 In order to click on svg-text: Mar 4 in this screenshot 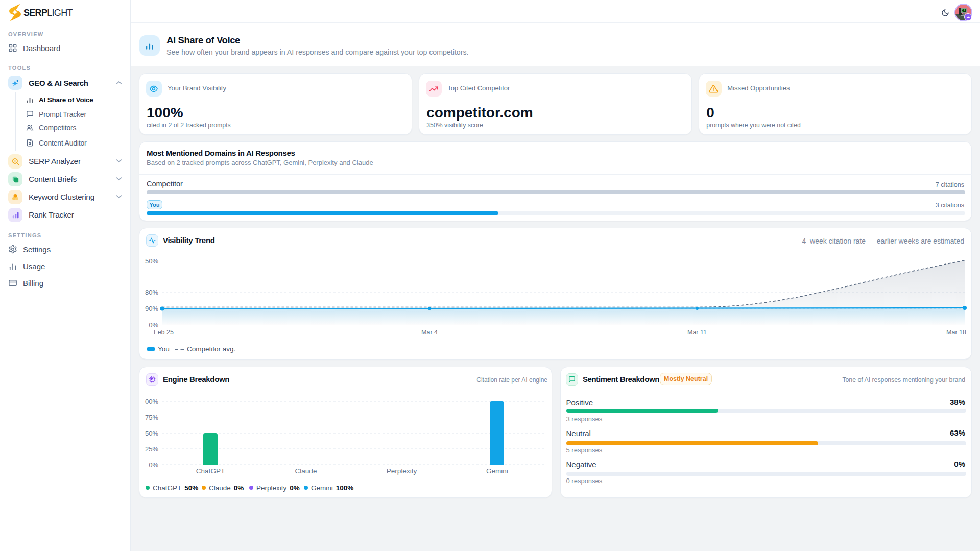, I will do `click(429, 332)`.